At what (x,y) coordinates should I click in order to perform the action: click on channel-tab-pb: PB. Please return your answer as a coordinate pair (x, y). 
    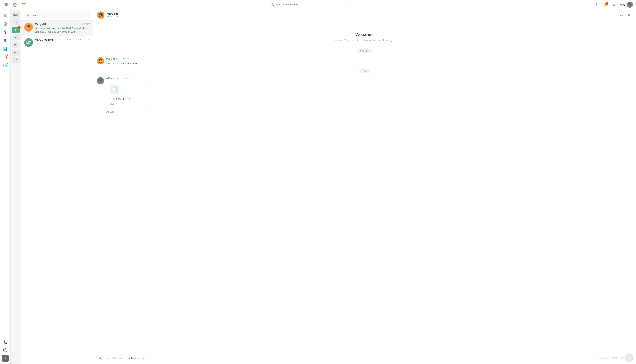
    Looking at the image, I should click on (16, 45).